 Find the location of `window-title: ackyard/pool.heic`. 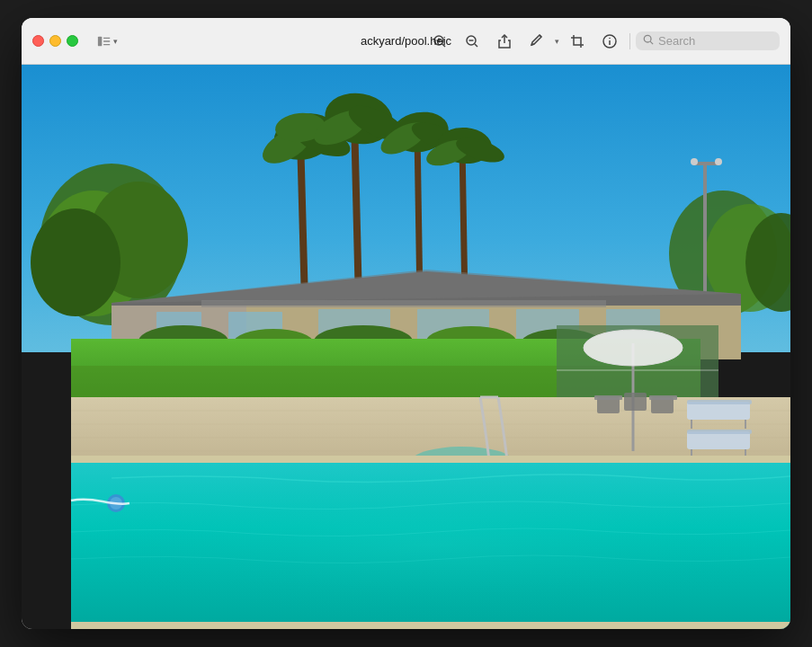

window-title: ackyard/pool.heic is located at coordinates (406, 41).